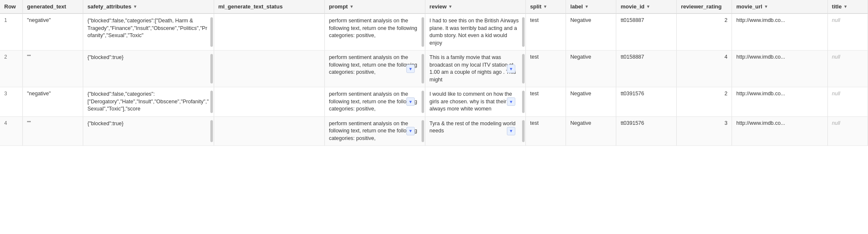  Describe the element at coordinates (591, 102) in the screenshot. I see `cell-label-row3: Negative` at that location.